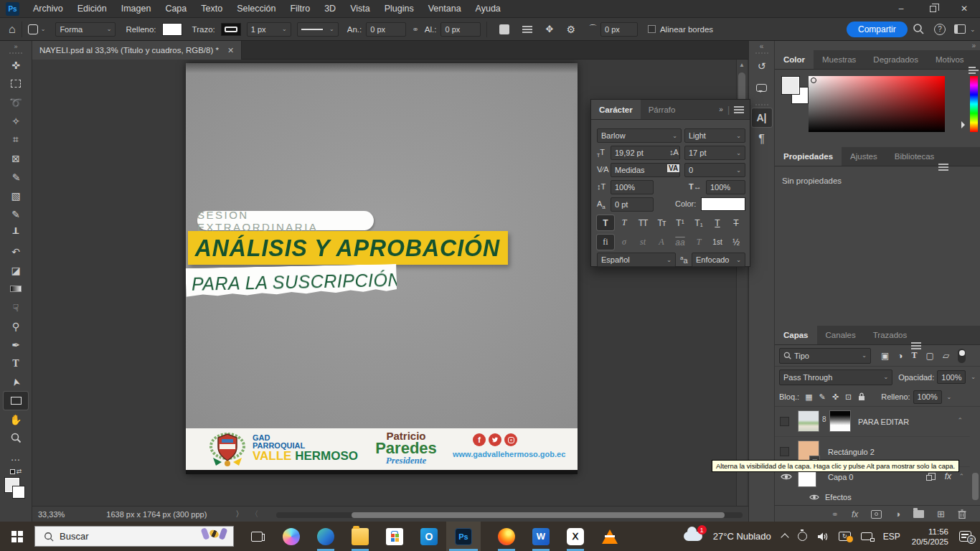  Describe the element at coordinates (719, 260) in the screenshot. I see `antialias-select: Enfocado⌄` at that location.